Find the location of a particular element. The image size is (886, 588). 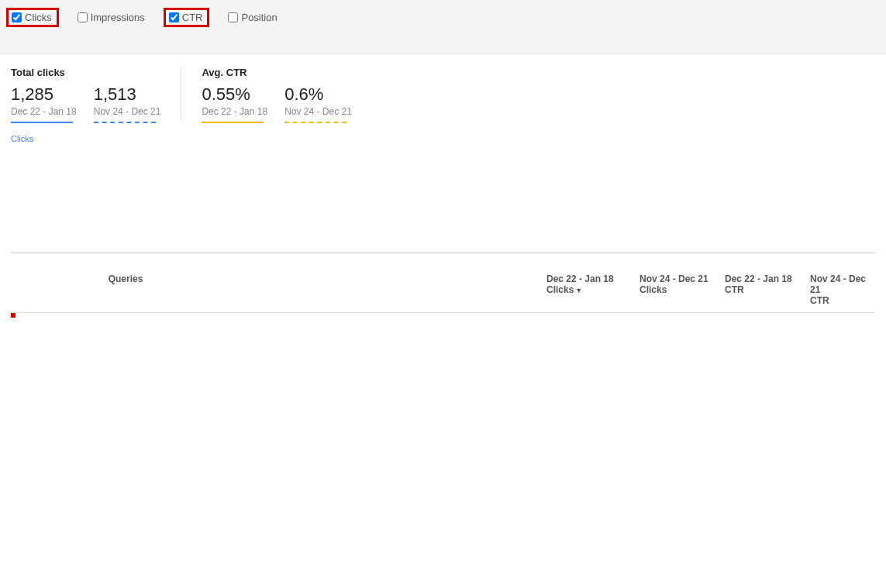

metric-impressions-checkbox is located at coordinates (82, 17).